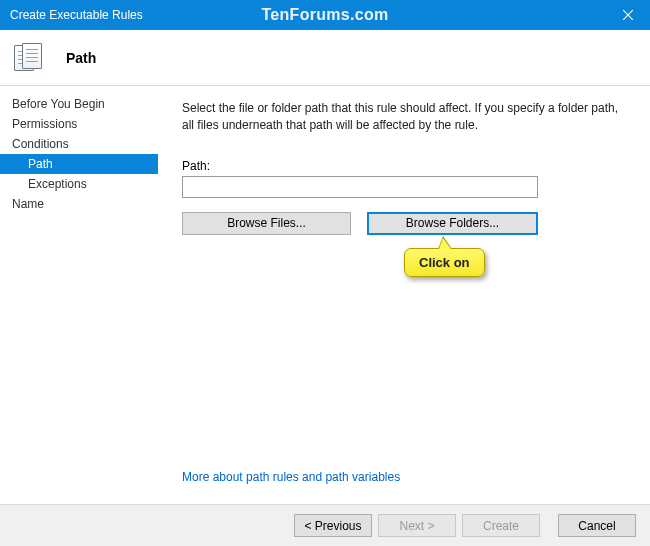 This screenshot has height=546, width=650. I want to click on path-label: Path:, so click(404, 166).